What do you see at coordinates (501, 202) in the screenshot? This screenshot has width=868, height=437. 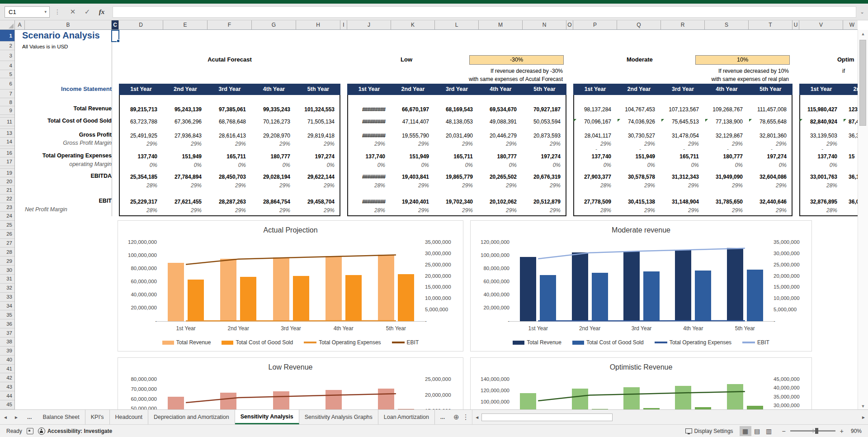 I see `cell-ebit: 20,102,062` at bounding box center [501, 202].